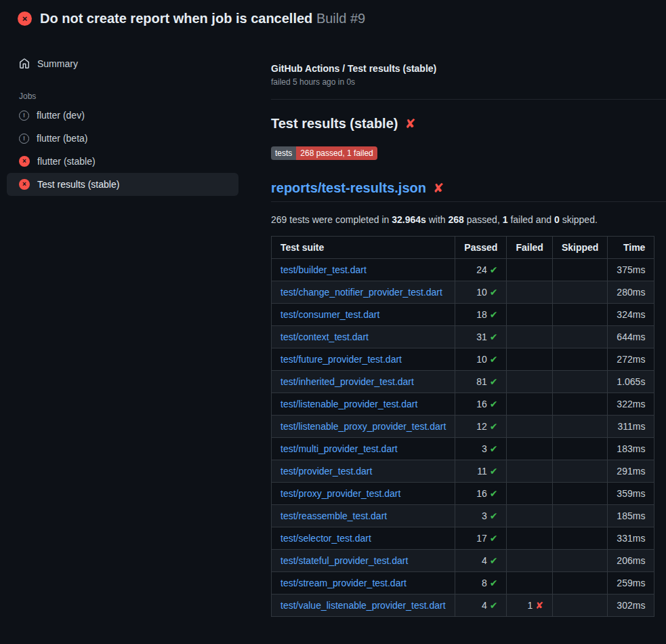 This screenshot has height=644, width=666. What do you see at coordinates (363, 449) in the screenshot?
I see `suite-cell: test/multi_provider_test.dart` at bounding box center [363, 449].